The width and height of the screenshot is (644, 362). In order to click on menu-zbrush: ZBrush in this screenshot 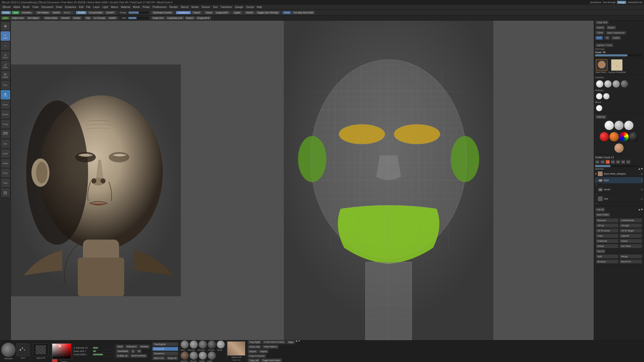, I will do `click(6, 7)`.